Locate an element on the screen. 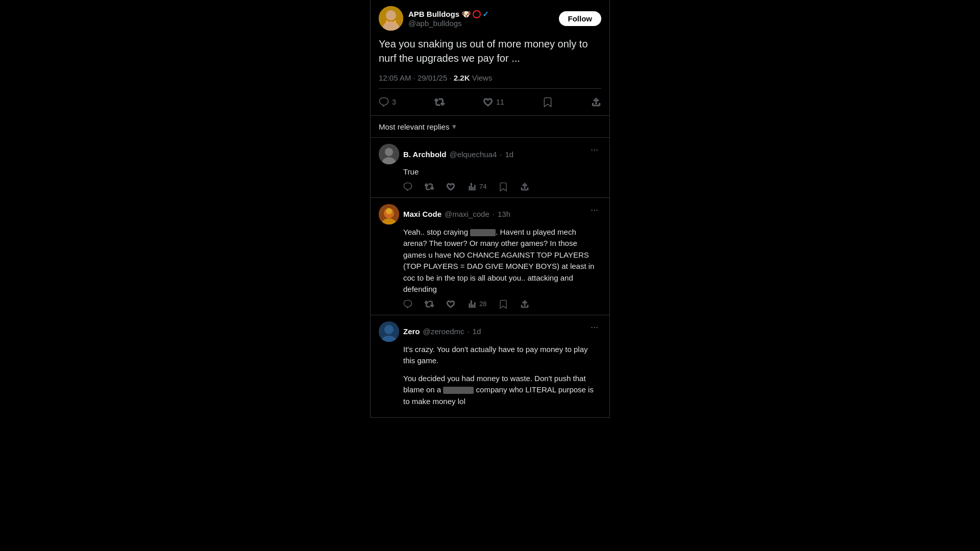 This screenshot has height=551, width=980. reply-header: B. Archbold @elquechua4 · 1d ··· is located at coordinates (490, 154).